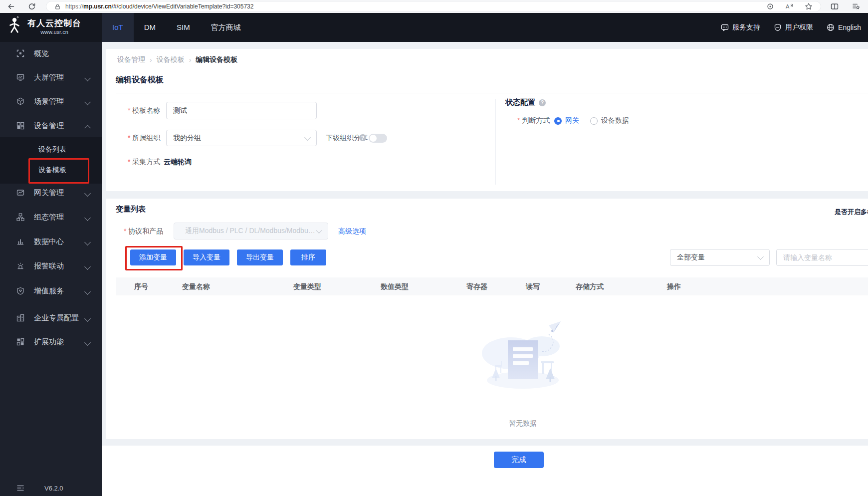 Image resolution: width=868 pixels, height=496 pixels. Describe the element at coordinates (352, 231) in the screenshot. I see `advanced-options-link: 高级选项` at that location.